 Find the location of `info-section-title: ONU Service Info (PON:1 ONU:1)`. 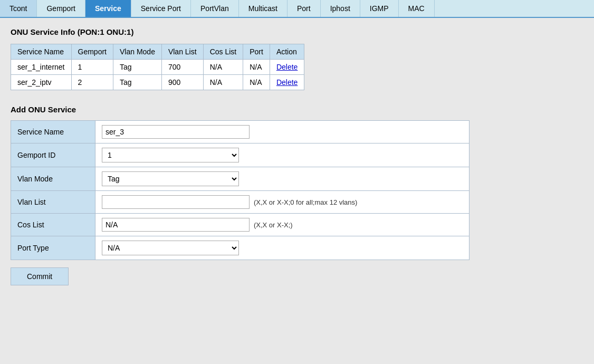

info-section-title: ONU Service Info (PON:1 ONU:1) is located at coordinates (297, 32).